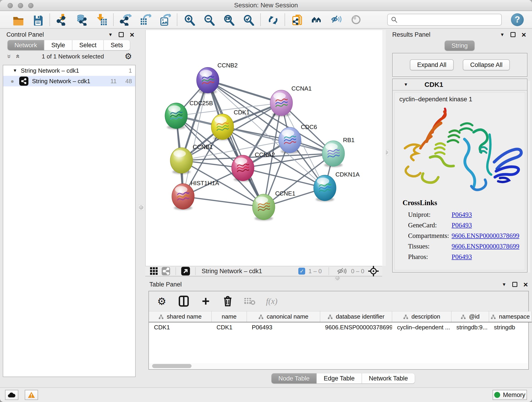 The image size is (532, 402). What do you see at coordinates (486, 65) in the screenshot?
I see `collapse-all-button: Collapse All` at bounding box center [486, 65].